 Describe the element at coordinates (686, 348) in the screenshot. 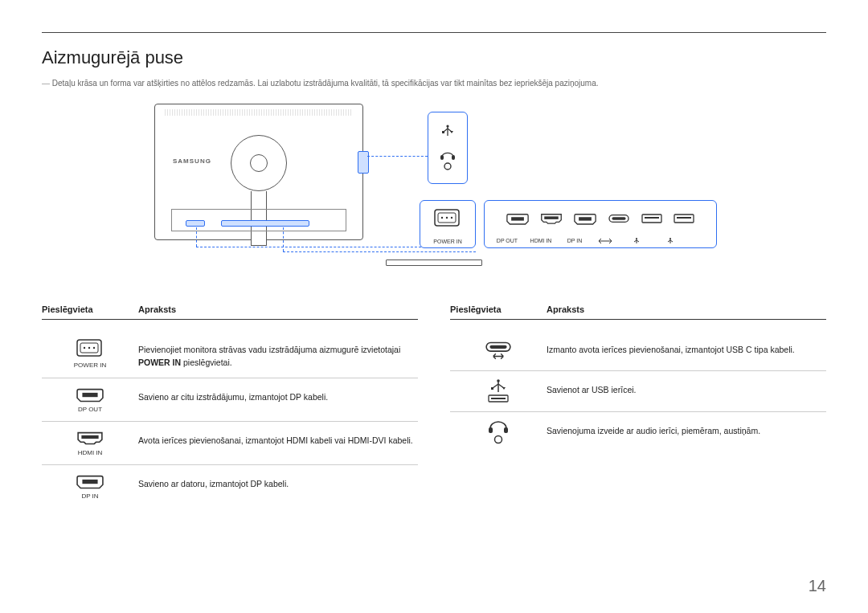

I see `port-desc: Izmanto avota ierīces pievienošanai, izm…` at that location.